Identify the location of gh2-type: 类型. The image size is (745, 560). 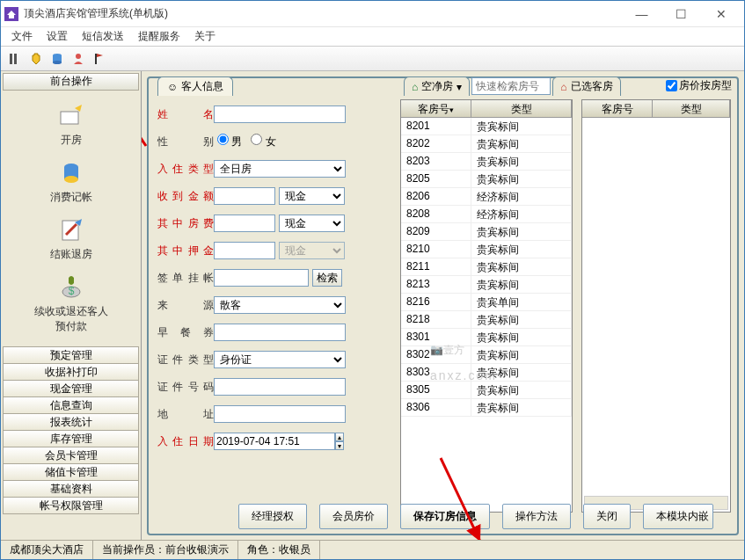
(691, 109).